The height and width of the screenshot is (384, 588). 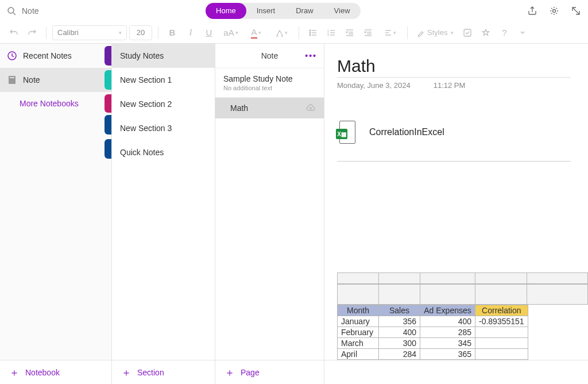 What do you see at coordinates (454, 161) in the screenshot?
I see `divider` at bounding box center [454, 161].